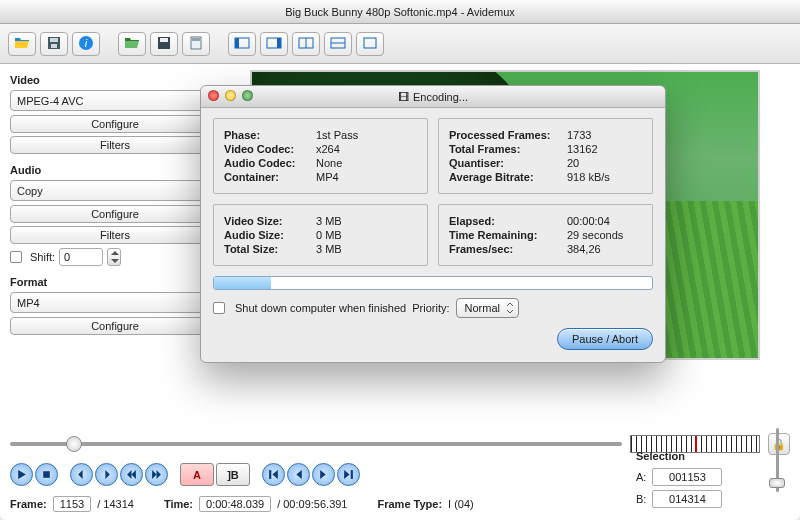  What do you see at coordinates (115, 204) in the screenshot?
I see `codec-sidebar: Video MPEG-4 AVC Configure Filters Audio…` at bounding box center [115, 204].